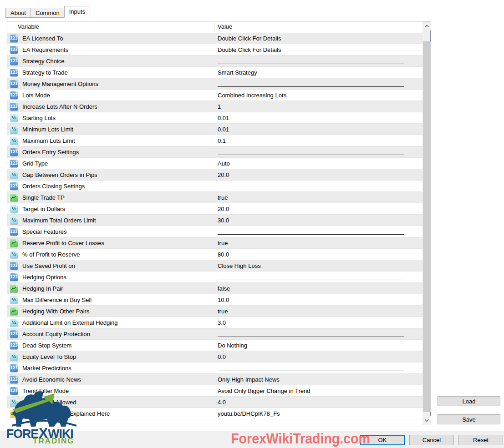  I want to click on load-button: Load, so click(469, 401).